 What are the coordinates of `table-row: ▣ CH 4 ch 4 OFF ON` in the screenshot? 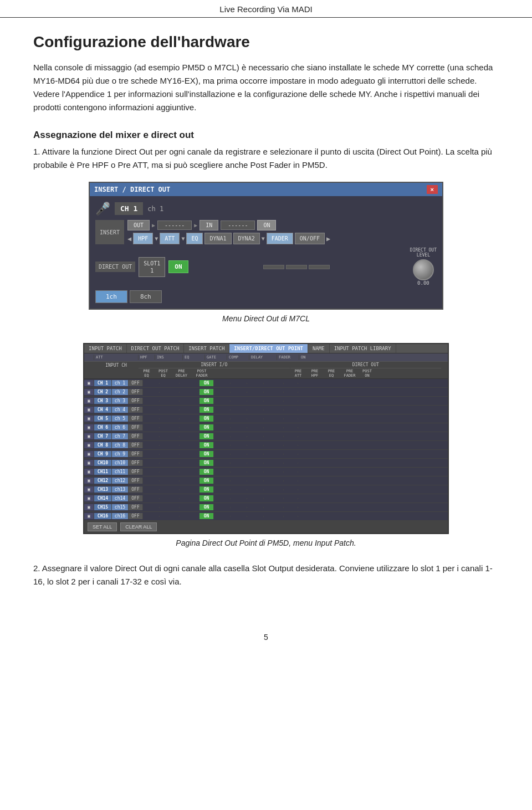 It's located at (266, 410).